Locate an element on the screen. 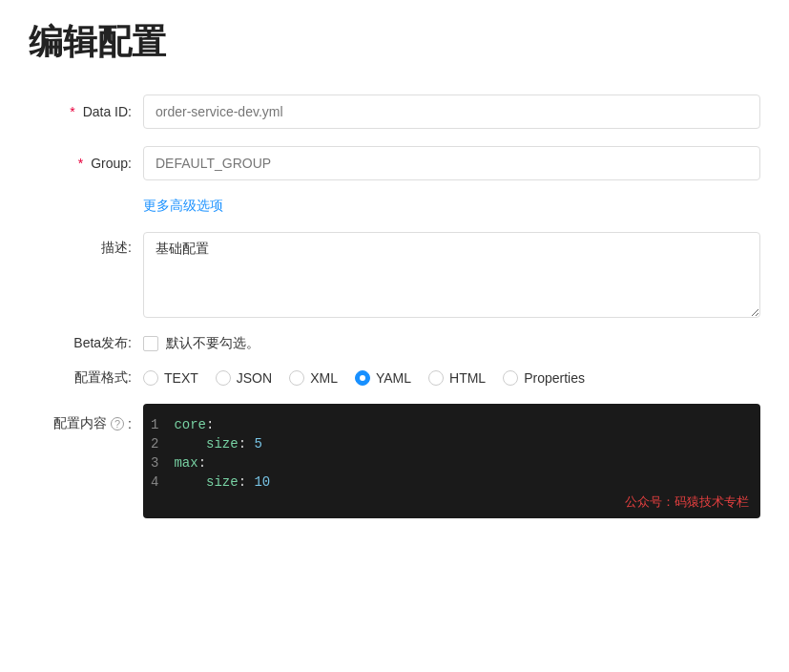 The width and height of the screenshot is (789, 672). format-text-radio is located at coordinates (151, 378).